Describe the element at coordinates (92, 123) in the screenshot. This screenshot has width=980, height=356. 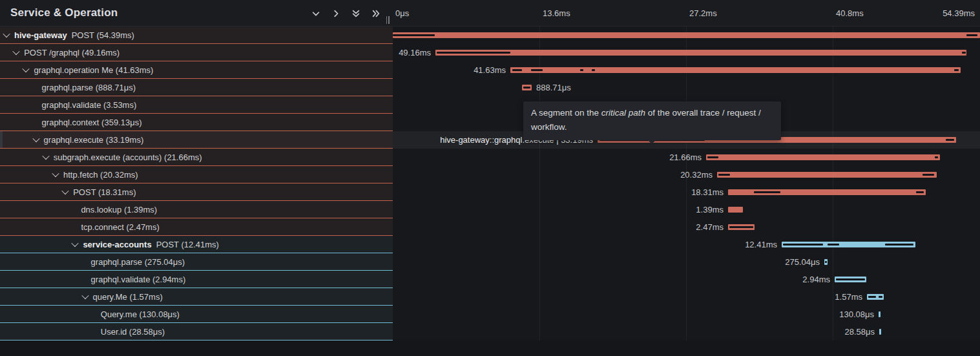
I see `span-label: graphql.context (359.13μs)` at that location.